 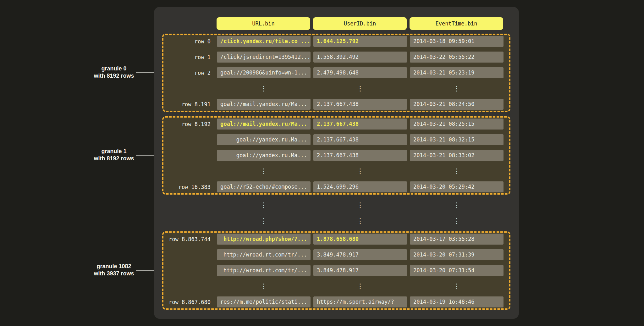 What do you see at coordinates (457, 239) in the screenshot?
I see `cell-eventtime: 2014-03-17 03:55:28` at bounding box center [457, 239].